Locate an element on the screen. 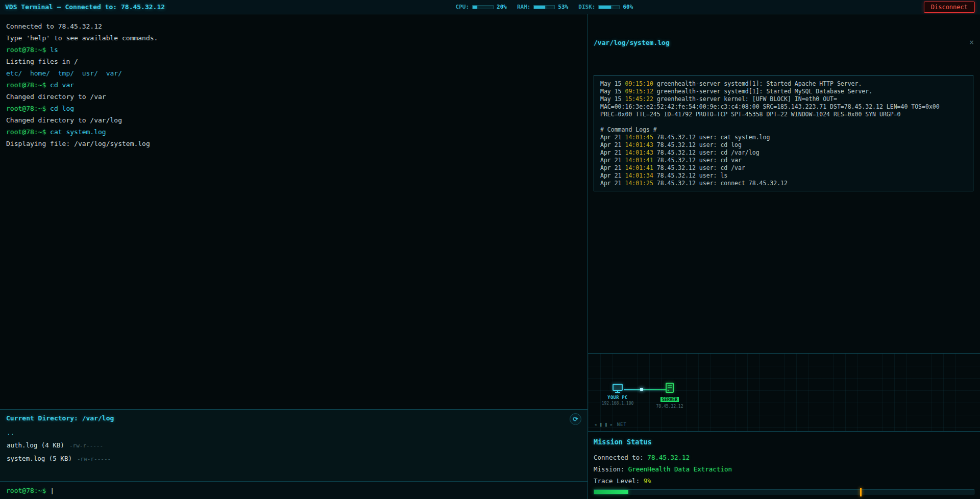  log-line: May 15 09:15:10 greenhealth-server syste… is located at coordinates (783, 84).